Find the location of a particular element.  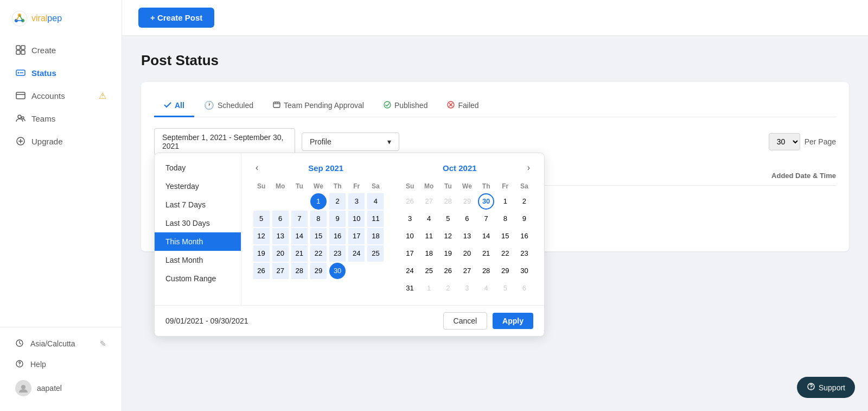

sidebar-item-status: Status is located at coordinates (61, 73).